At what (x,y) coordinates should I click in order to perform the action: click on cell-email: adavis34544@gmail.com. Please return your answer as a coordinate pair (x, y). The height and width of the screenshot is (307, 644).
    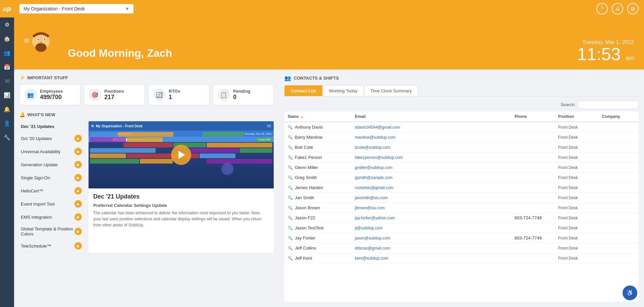
    Looking at the image, I should click on (431, 127).